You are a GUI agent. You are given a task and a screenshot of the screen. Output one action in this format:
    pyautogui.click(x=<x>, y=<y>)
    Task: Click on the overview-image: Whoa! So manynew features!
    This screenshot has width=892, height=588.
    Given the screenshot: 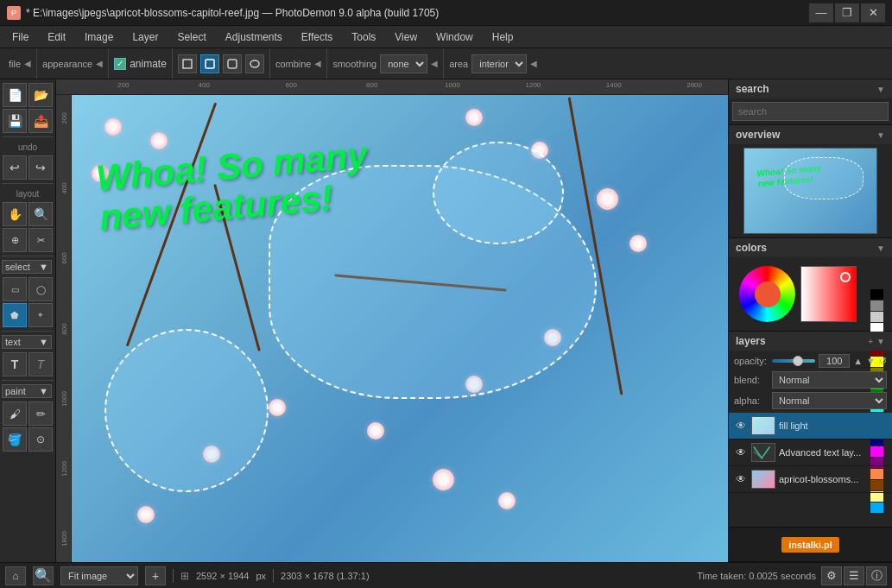 What is the action you would take?
    pyautogui.click(x=810, y=191)
    